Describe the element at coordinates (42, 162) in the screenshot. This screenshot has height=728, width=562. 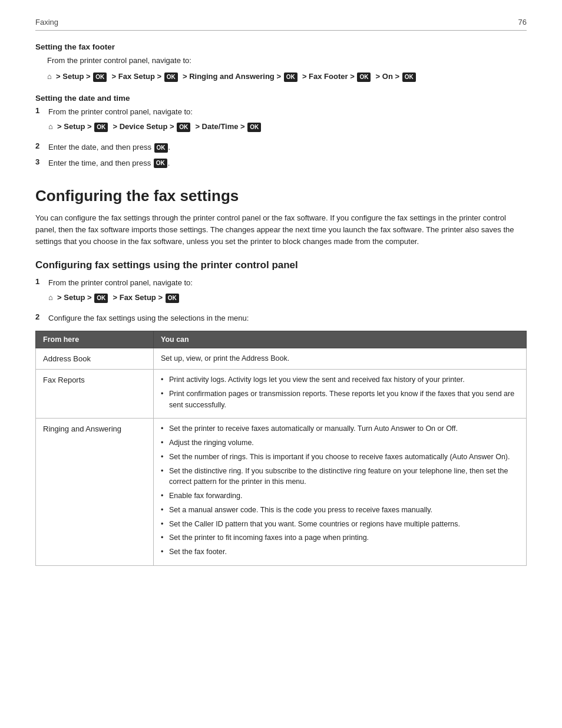
I see `step-num: 3` at that location.